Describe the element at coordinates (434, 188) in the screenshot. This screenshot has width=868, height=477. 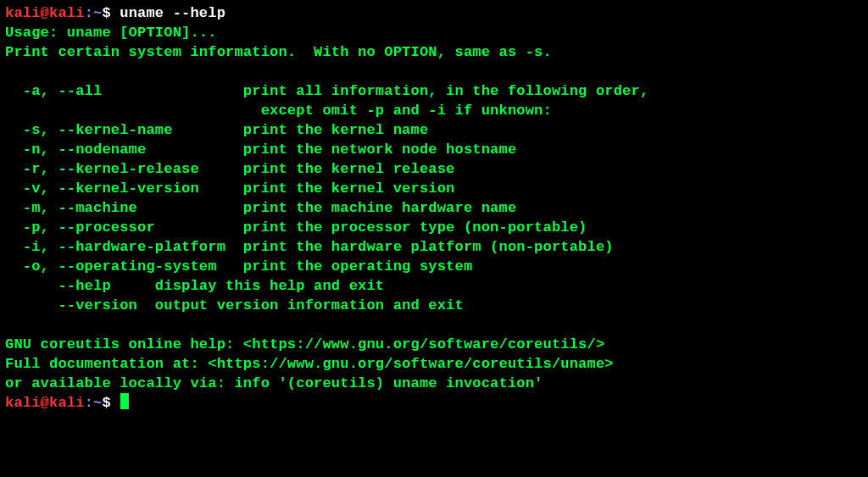
I see `output-opt-5: -v, --kernel-version print the kernel ve…` at that location.